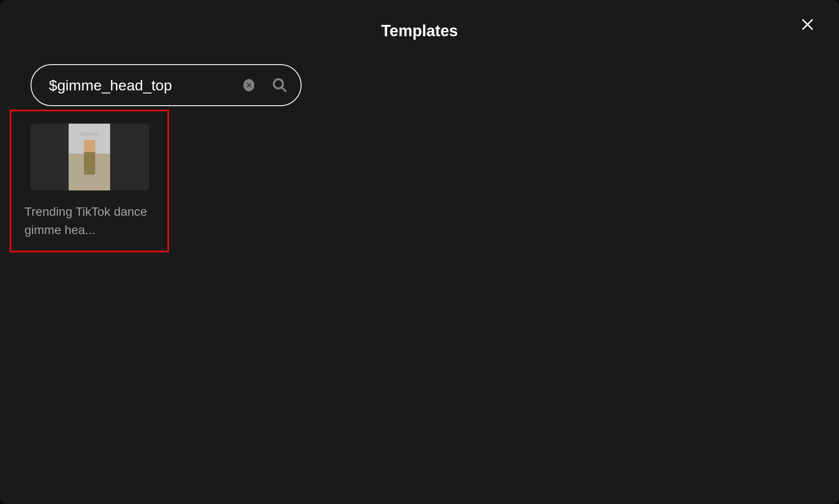  I want to click on template-thumbnail: TikTok Dance, so click(90, 157).